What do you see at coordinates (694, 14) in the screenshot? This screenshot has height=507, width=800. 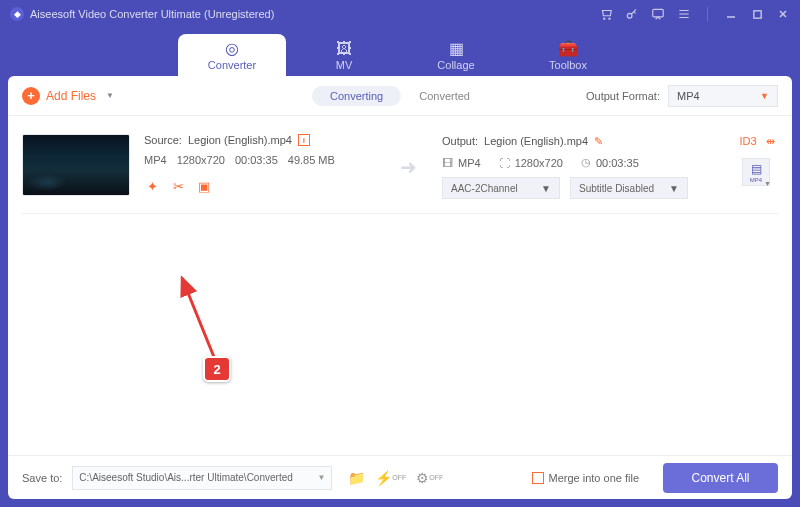 I see `titlebar-actions` at bounding box center [694, 14].